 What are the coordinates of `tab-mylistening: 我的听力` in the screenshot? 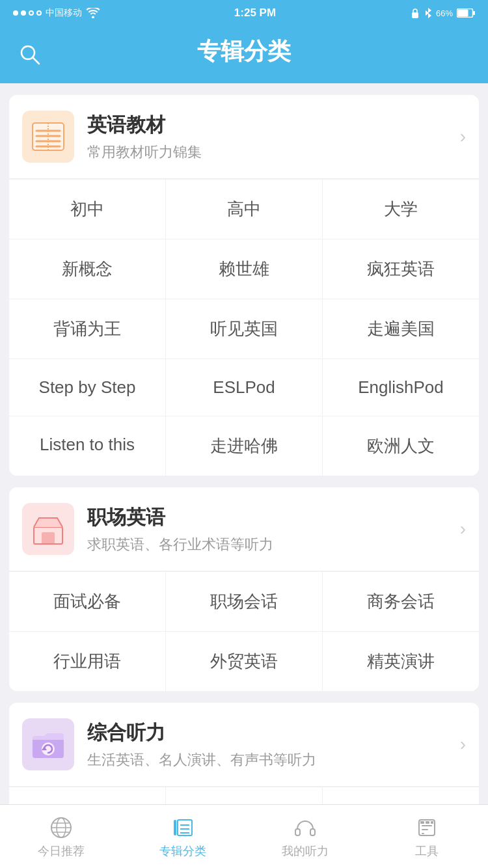 It's located at (305, 837).